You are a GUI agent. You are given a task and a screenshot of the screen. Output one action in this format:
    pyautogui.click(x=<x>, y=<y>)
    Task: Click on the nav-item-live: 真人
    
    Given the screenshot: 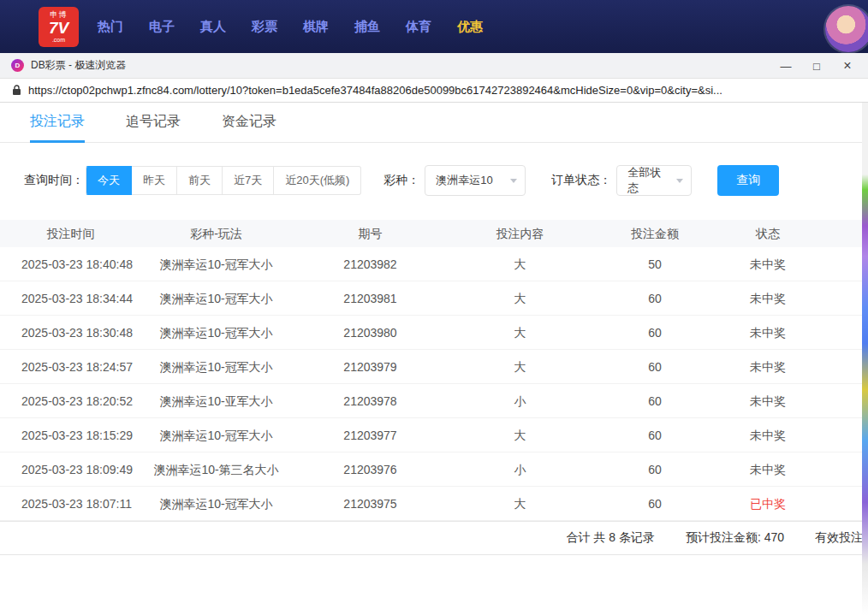 What is the action you would take?
    pyautogui.click(x=213, y=27)
    